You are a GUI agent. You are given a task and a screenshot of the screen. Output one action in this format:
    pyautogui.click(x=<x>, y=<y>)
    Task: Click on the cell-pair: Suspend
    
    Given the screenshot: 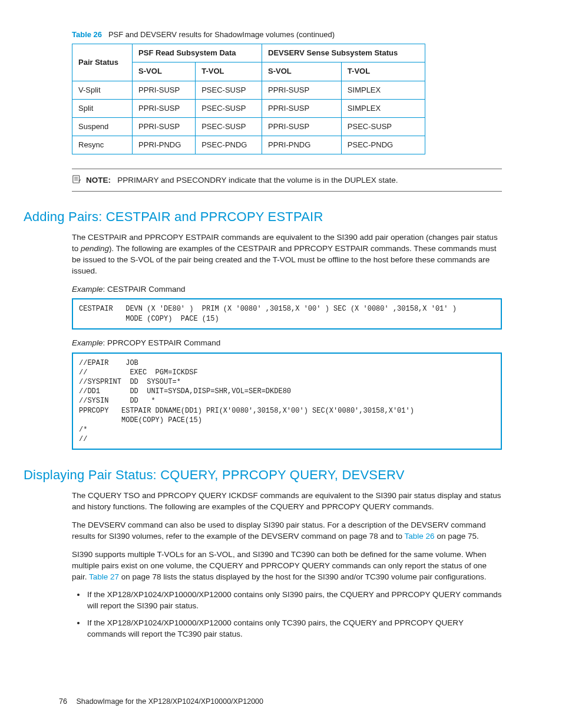 What is the action you would take?
    pyautogui.click(x=103, y=126)
    